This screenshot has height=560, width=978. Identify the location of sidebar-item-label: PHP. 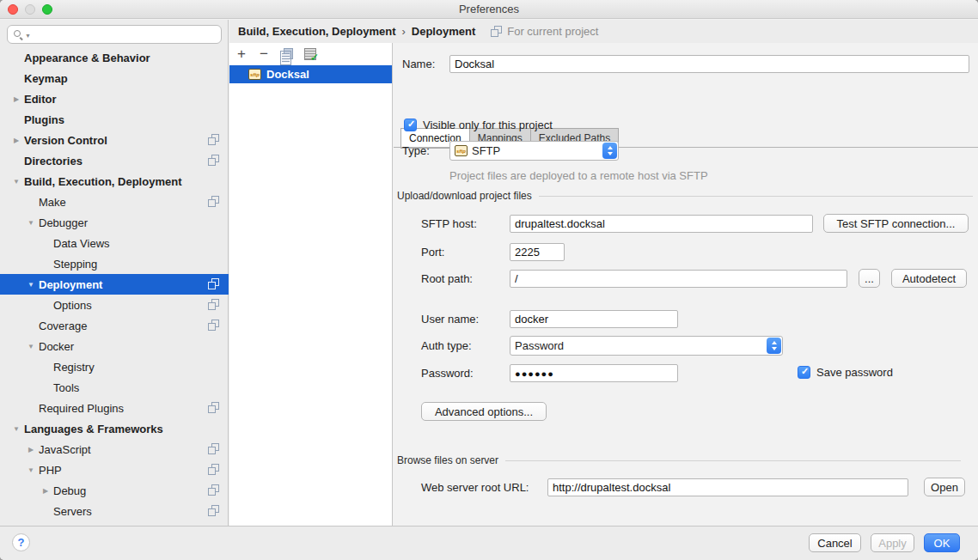
(50, 471).